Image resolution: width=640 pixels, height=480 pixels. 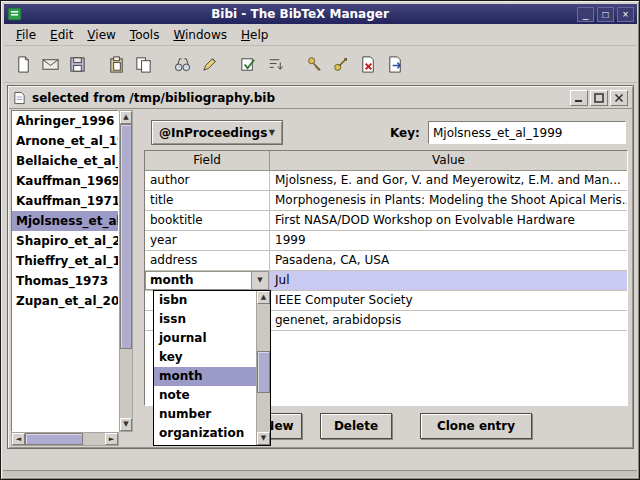 What do you see at coordinates (65, 141) in the screenshot?
I see `list-item: Arnone_et_al_1997` at bounding box center [65, 141].